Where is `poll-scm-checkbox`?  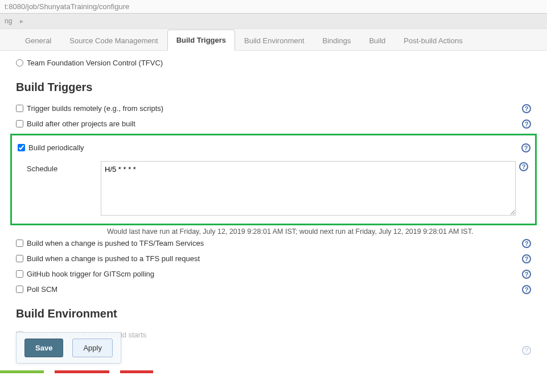
poll-scm-checkbox is located at coordinates (19, 289).